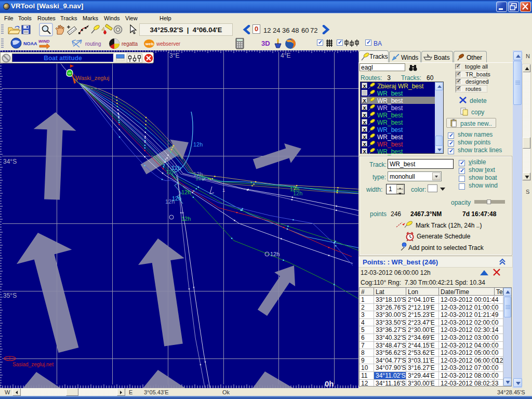 The width and height of the screenshot is (532, 399). Describe the element at coordinates (329, 383) in the screenshot. I see `svg-text: 0h` at that location.